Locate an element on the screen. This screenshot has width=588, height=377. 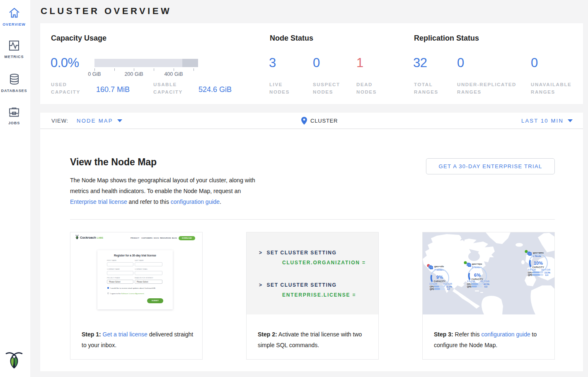
svg-text: 10% is located at coordinates (538, 263).